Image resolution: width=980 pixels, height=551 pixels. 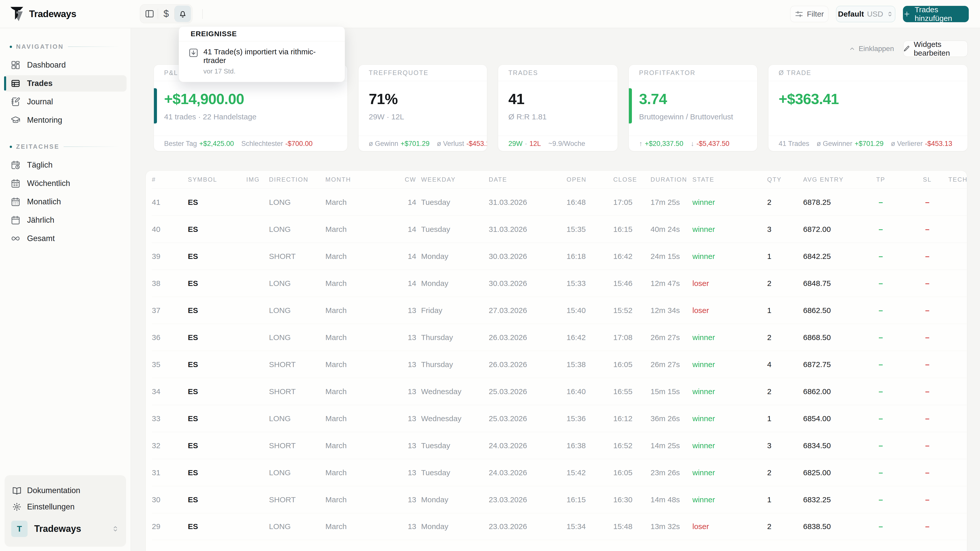 I want to click on sidebar-item: Täglich, so click(x=65, y=165).